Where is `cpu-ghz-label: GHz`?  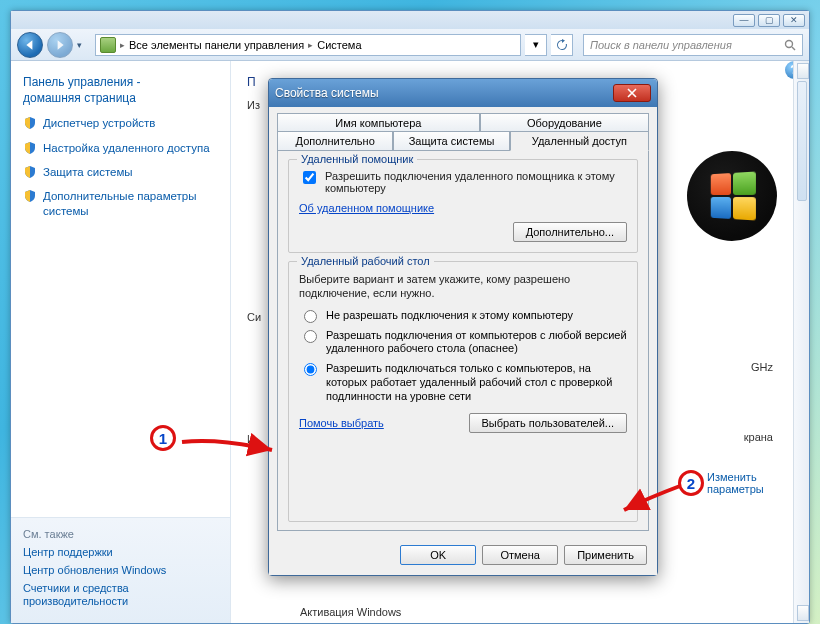
cpu-ghz-label: GHz is located at coordinates (722, 367).